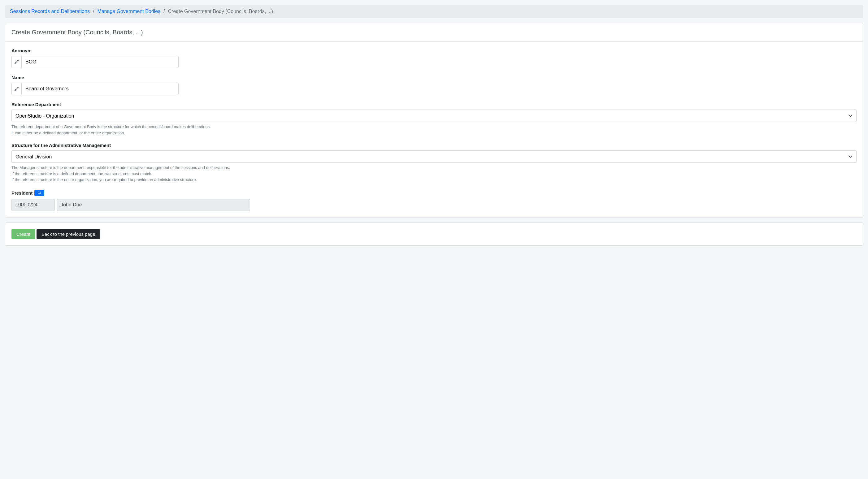 Image resolution: width=868 pixels, height=479 pixels. What do you see at coordinates (39, 193) in the screenshot?
I see `president-search-button` at bounding box center [39, 193].